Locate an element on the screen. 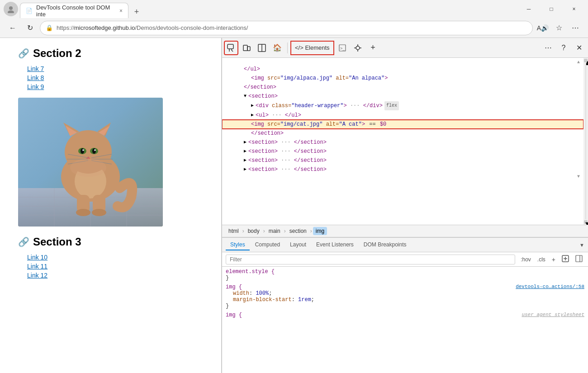  device-toolbar-button is located at coordinates (247, 48).